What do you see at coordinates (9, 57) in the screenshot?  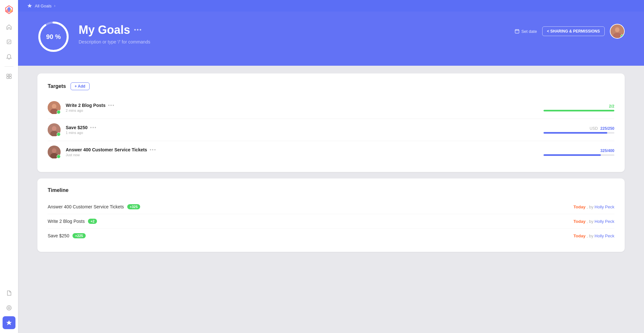 I see `sidebar-item-notifications` at bounding box center [9, 57].